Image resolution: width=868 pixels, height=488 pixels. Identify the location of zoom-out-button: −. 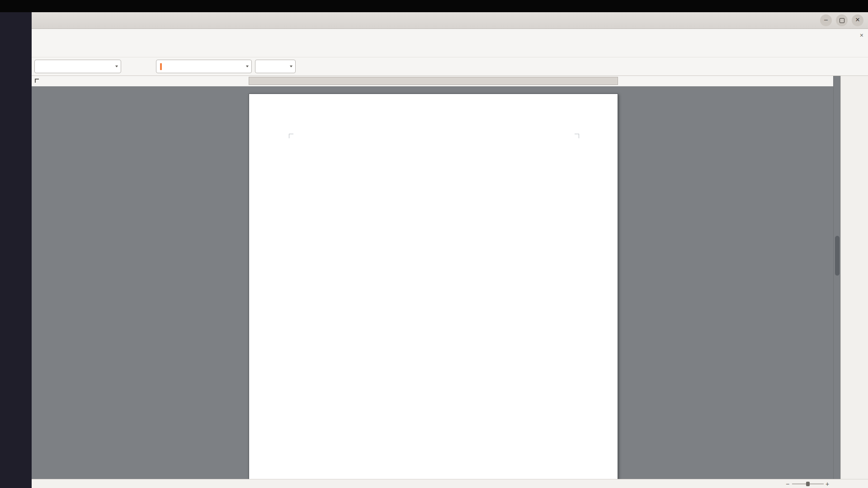
(788, 483).